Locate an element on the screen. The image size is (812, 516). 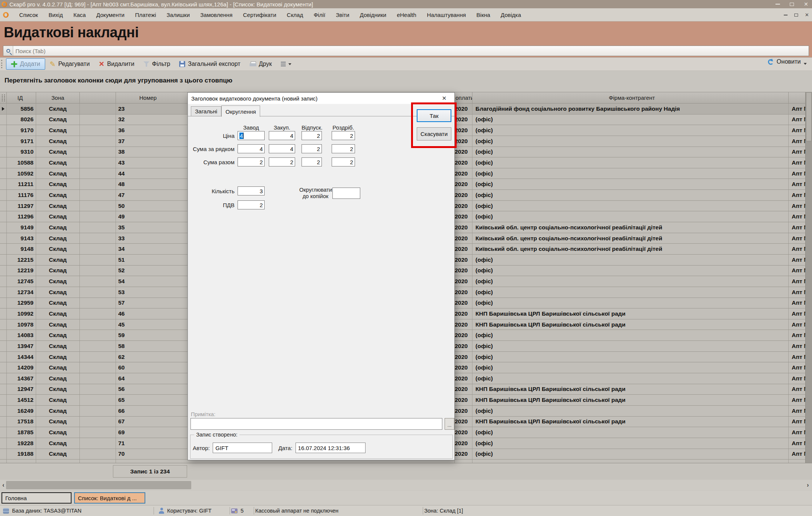
date-field is located at coordinates (331, 448).